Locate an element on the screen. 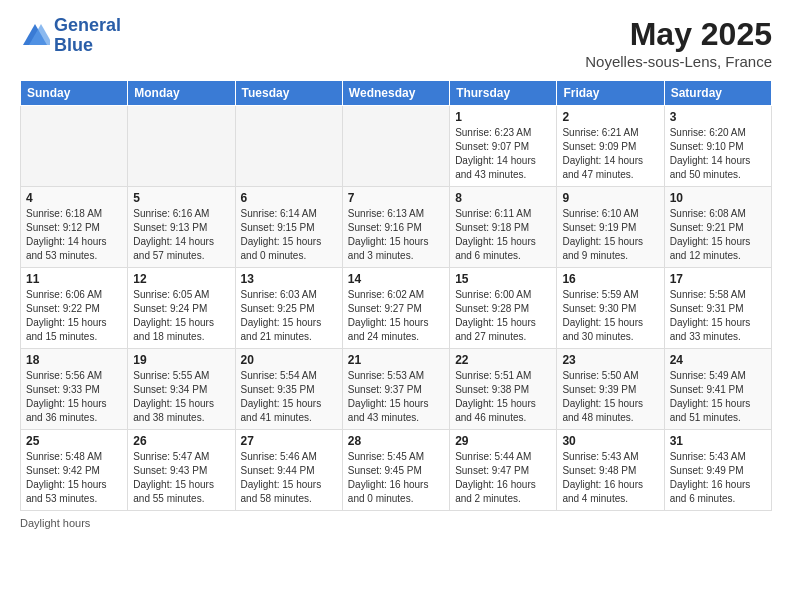 The width and height of the screenshot is (792, 612). day-number: 22 is located at coordinates (503, 360).